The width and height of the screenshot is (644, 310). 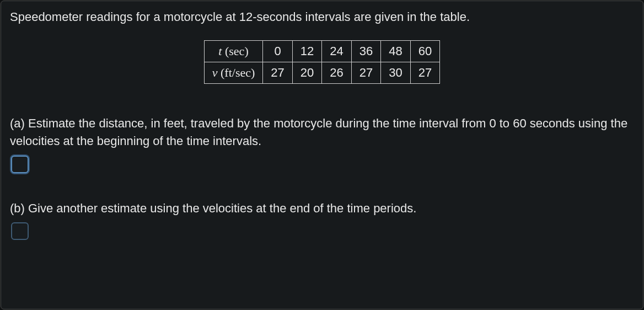 I want to click on v-cell-4: 30, so click(x=396, y=73).